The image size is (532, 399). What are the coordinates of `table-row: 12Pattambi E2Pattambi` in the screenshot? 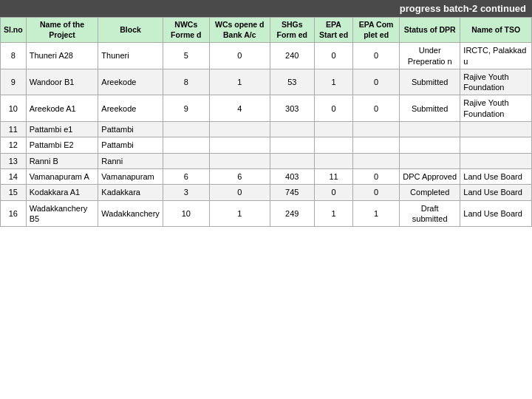 It's located at (266, 145).